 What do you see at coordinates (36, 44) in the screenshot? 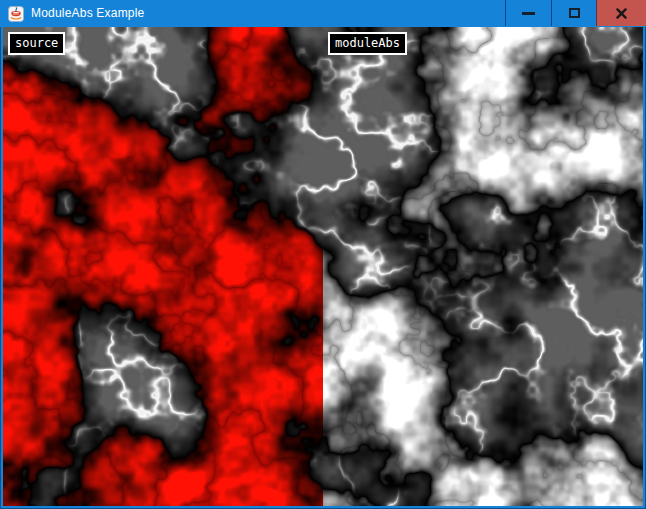
I see `source-label: source` at bounding box center [36, 44].